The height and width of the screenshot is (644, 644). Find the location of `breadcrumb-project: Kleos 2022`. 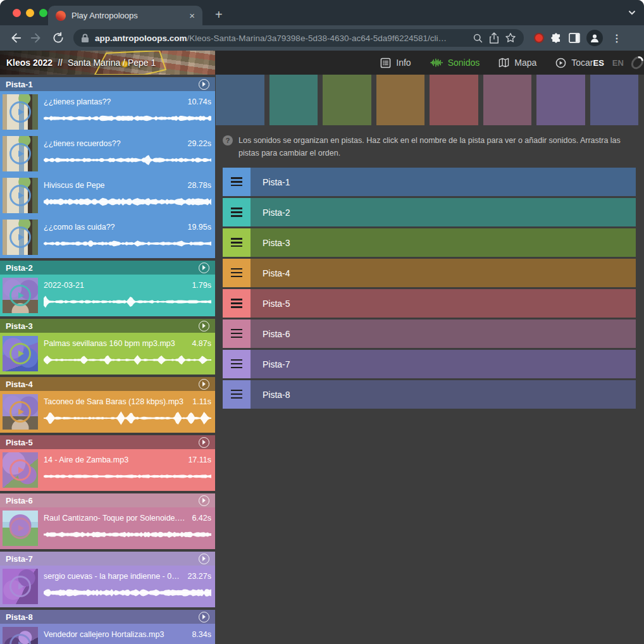

breadcrumb-project: Kleos 2022 is located at coordinates (29, 63).